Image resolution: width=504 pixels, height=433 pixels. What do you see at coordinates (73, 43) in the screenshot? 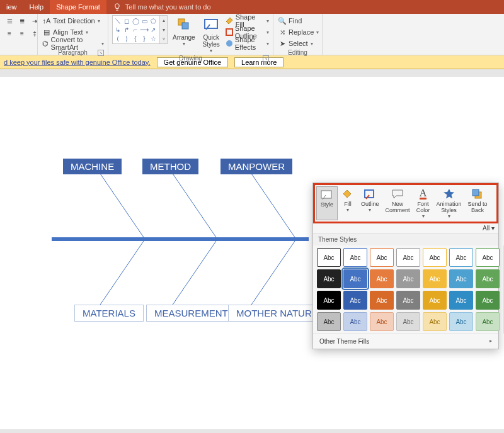
I see `convert-smartart-button: ⌬ Convert to SmartArt ▾` at bounding box center [73, 43].